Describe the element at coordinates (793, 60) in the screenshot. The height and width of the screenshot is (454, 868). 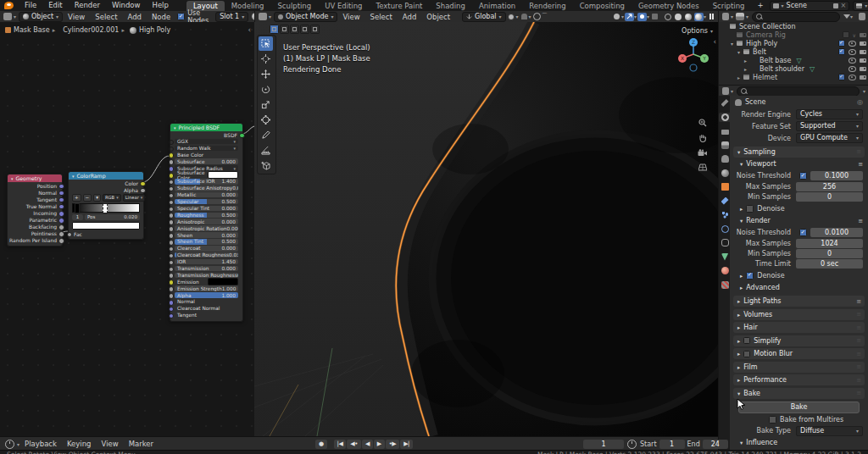
I see `outliner-row: ▸ Belt base ▽ ∨` at that location.